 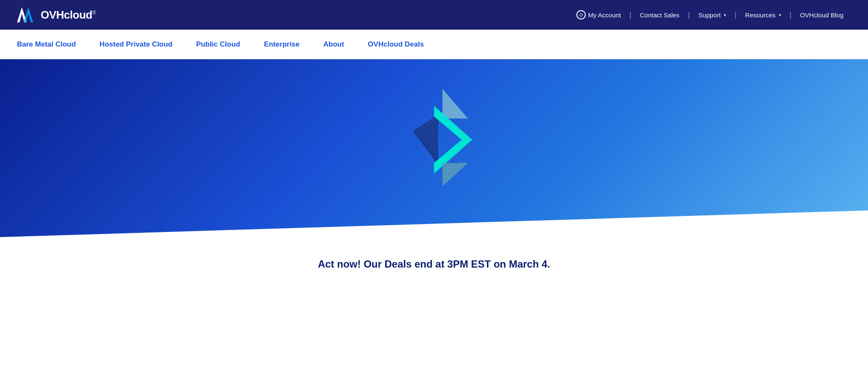 What do you see at coordinates (659, 15) in the screenshot?
I see `contact-sales-link: Contact Sales` at bounding box center [659, 15].